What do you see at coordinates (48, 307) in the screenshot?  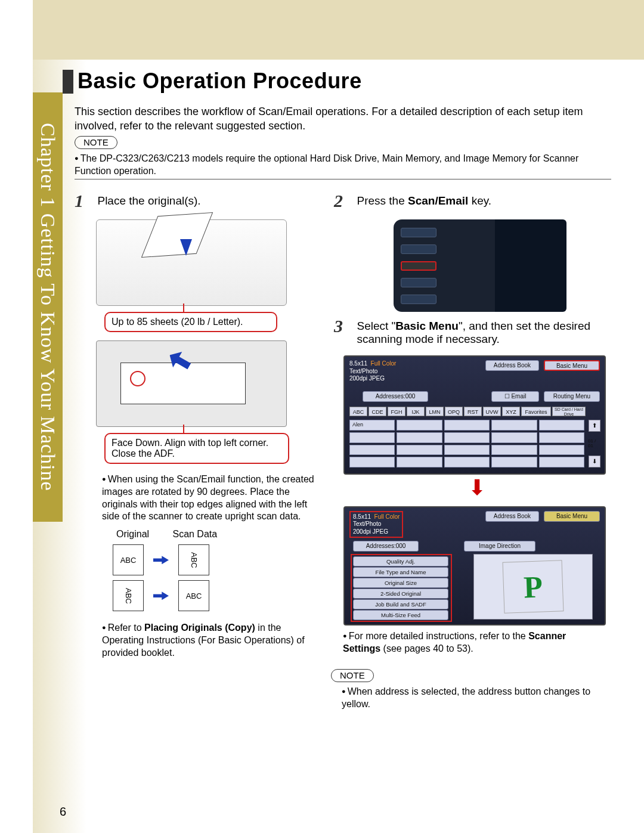 I see `chapter-side-tab: Chapter 1 Getting To Know Your Machine` at bounding box center [48, 307].